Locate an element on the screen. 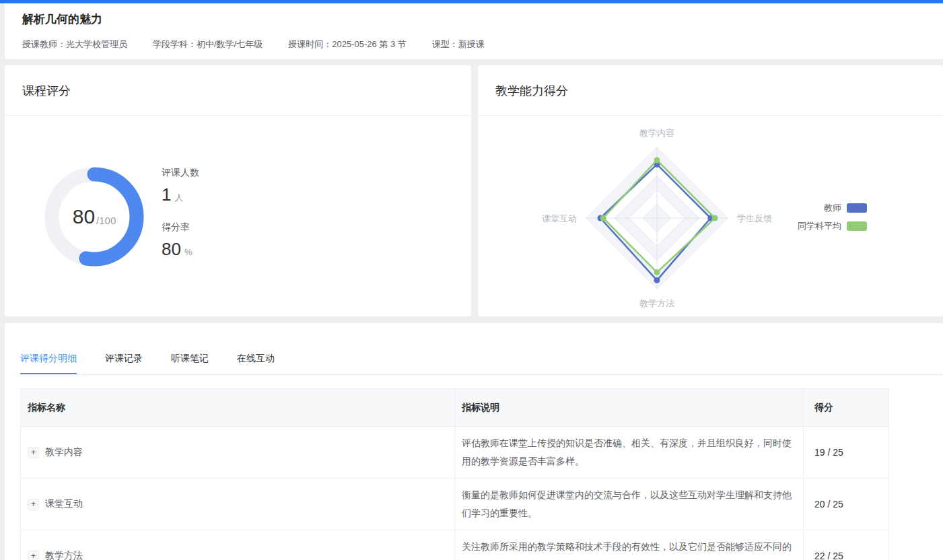 The image size is (943, 560). score-donut-label: 80 /100 is located at coordinates (94, 217).